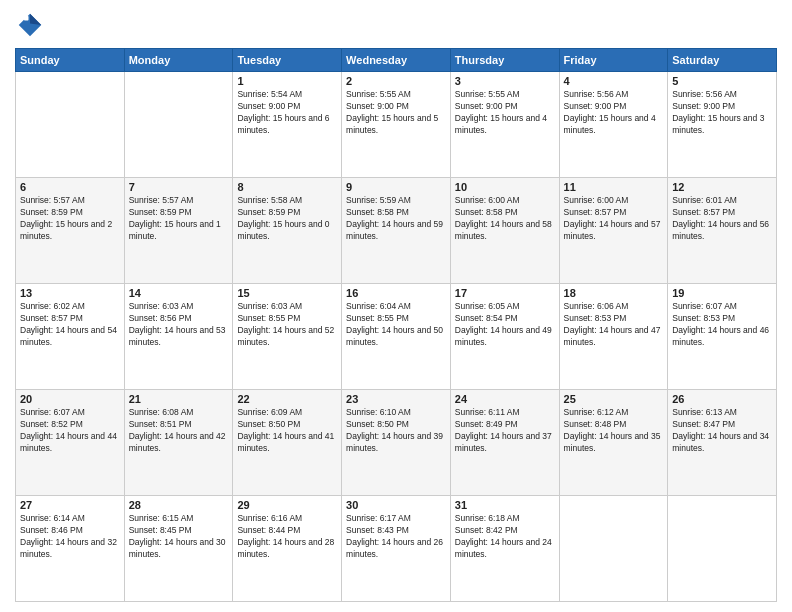  What do you see at coordinates (722, 443) in the screenshot?
I see `calendar-cell: 26Sunrise: 6:13 AM Sunset: 8:47 PM Dayli…` at bounding box center [722, 443].